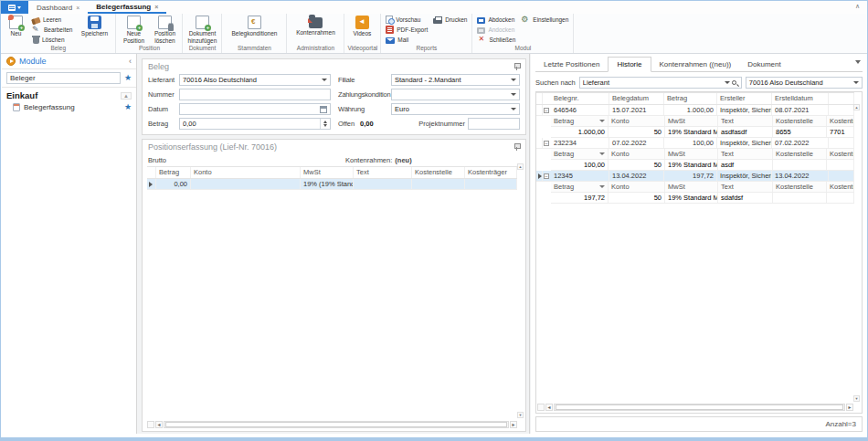  Describe the element at coordinates (383, 184) in the screenshot. I see `text-cell` at that location.